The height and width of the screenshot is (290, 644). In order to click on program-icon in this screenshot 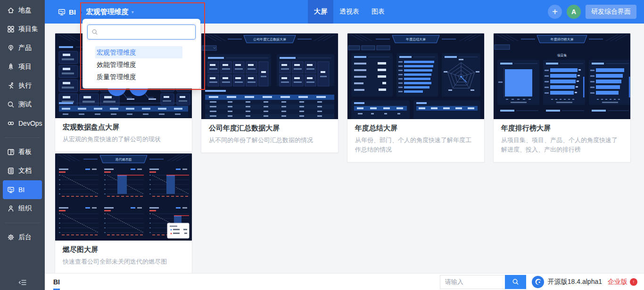, I will do `click(11, 29)`.